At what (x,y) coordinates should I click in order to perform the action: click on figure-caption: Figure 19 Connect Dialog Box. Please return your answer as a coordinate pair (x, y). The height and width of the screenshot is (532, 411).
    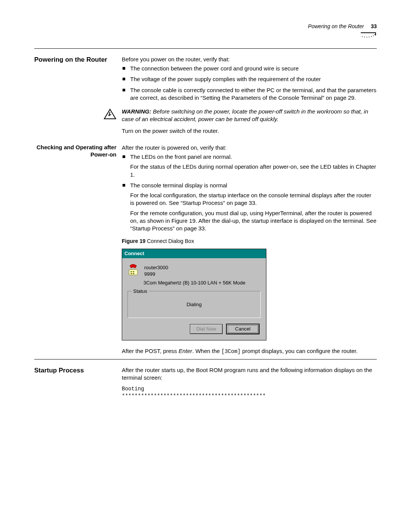
    Looking at the image, I should click on (249, 241).